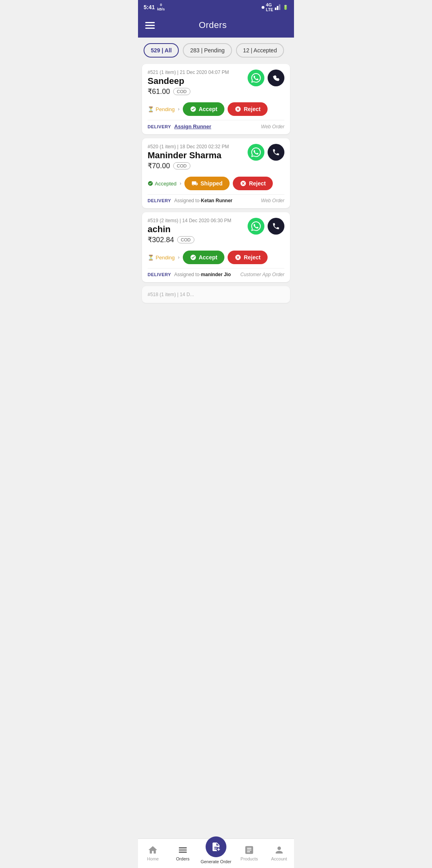 This screenshot has width=432, height=868. What do you see at coordinates (180, 183) in the screenshot?
I see `chevron-right-icon-2: ›` at bounding box center [180, 183].